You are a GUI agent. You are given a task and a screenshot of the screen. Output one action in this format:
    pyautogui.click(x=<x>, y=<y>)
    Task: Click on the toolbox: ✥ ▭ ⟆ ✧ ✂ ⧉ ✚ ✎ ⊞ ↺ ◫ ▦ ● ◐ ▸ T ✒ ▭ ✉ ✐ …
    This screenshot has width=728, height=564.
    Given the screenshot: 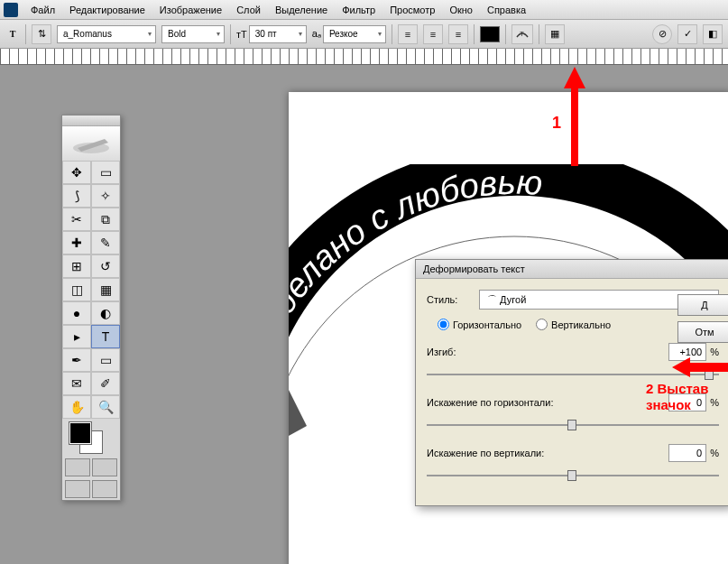 What is the action you would take?
    pyautogui.click(x=91, y=308)
    